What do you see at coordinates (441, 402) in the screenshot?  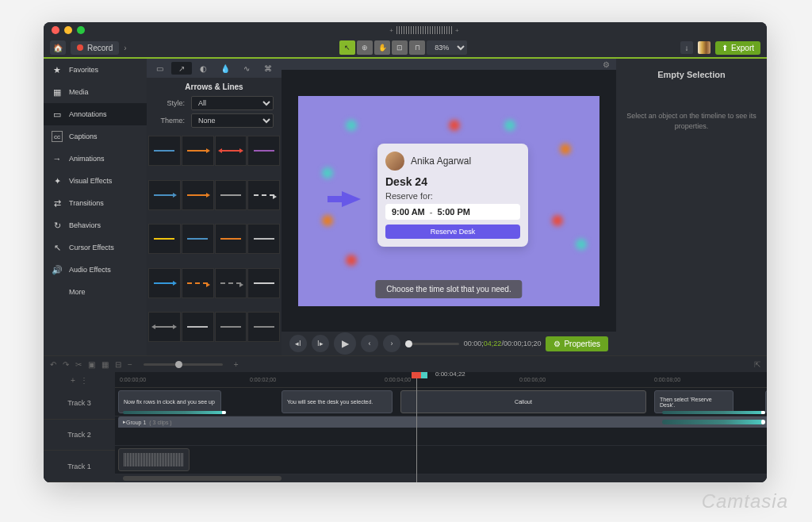 I see `track-3: Now fix rows in clock and you see up You…` at bounding box center [441, 402].